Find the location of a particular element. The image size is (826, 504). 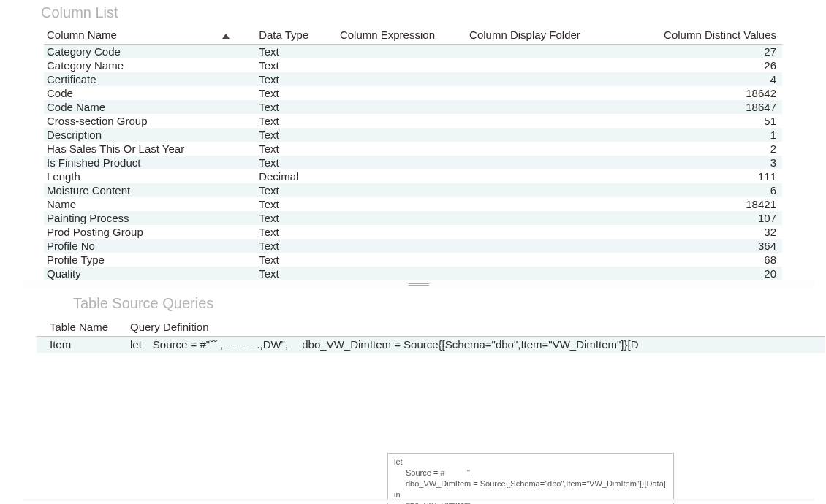

table-row: Prod Posting GroupText32 is located at coordinates (413, 232).